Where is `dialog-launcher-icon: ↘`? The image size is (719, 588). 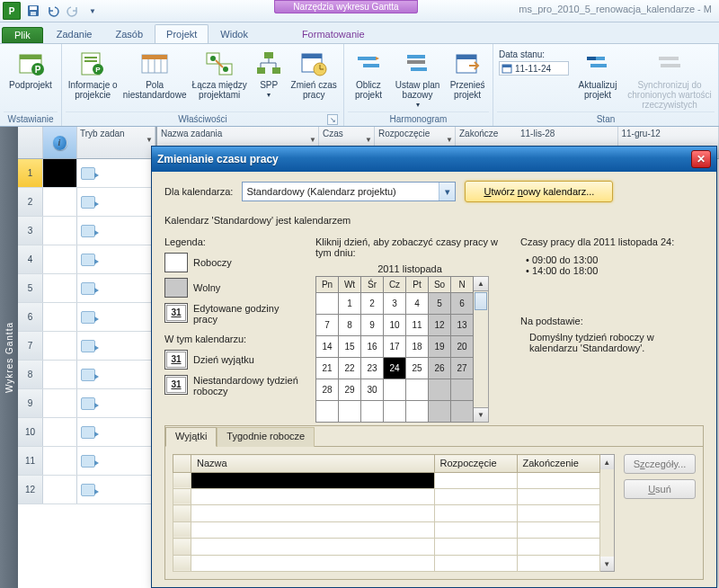
dialog-launcher-icon: ↘ is located at coordinates (333, 120).